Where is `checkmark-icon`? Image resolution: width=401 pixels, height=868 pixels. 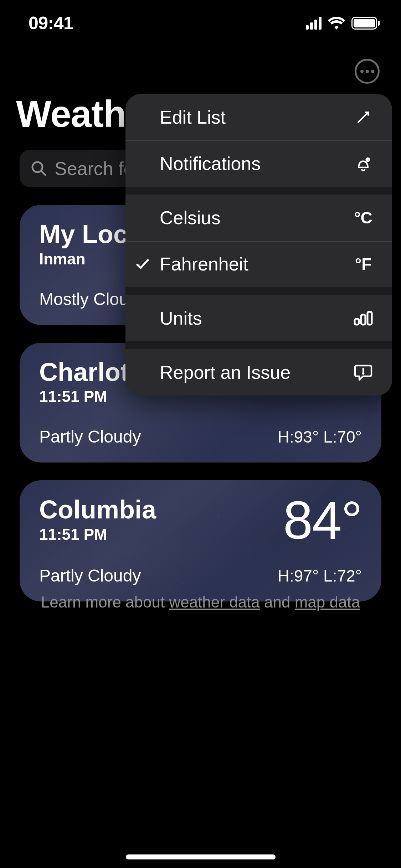
checkmark-icon is located at coordinates (143, 264).